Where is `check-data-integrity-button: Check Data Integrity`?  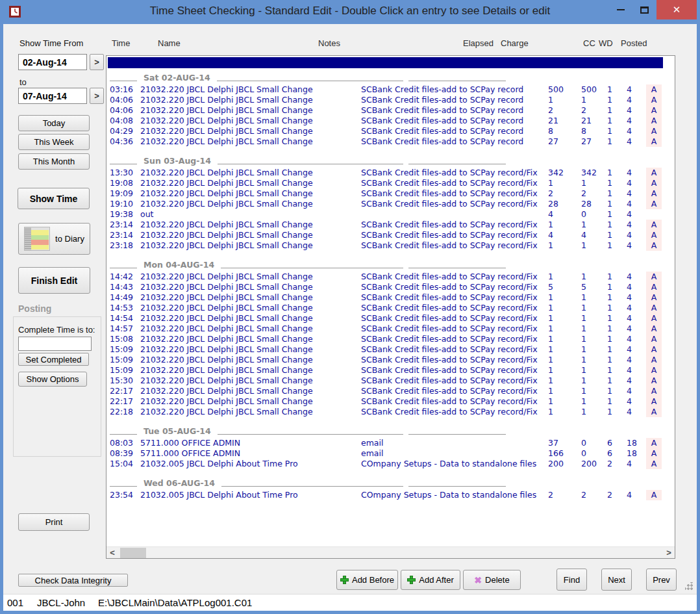
check-data-integrity-button: Check Data Integrity is located at coordinates (73, 580).